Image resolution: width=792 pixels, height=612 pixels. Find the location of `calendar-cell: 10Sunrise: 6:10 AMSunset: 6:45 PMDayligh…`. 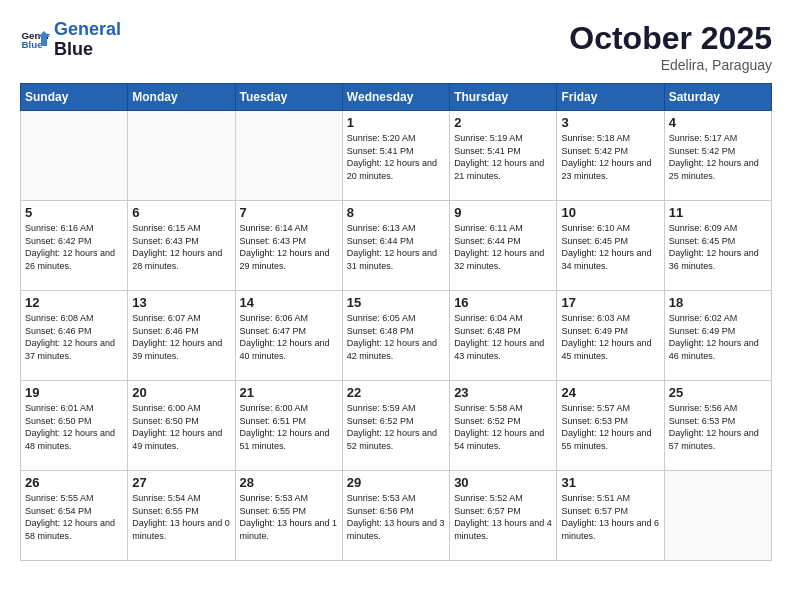

calendar-cell: 10Sunrise: 6:10 AMSunset: 6:45 PMDayligh… is located at coordinates (610, 246).